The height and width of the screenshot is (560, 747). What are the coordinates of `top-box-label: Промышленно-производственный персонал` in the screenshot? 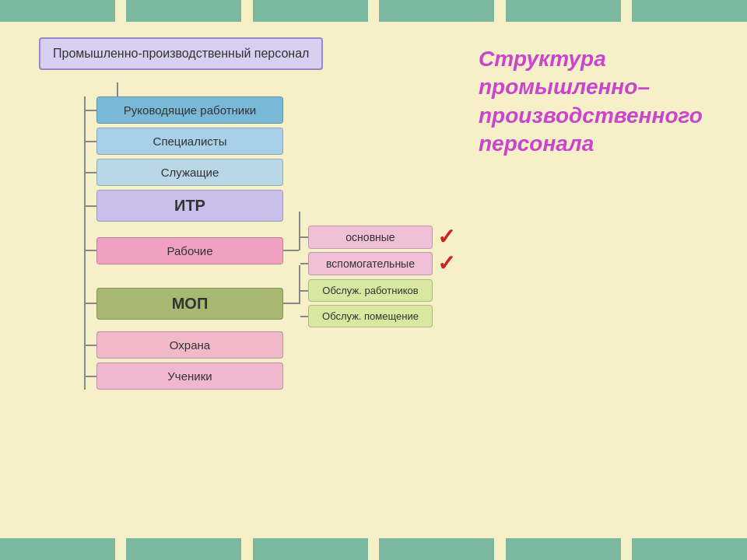 It's located at (181, 54).